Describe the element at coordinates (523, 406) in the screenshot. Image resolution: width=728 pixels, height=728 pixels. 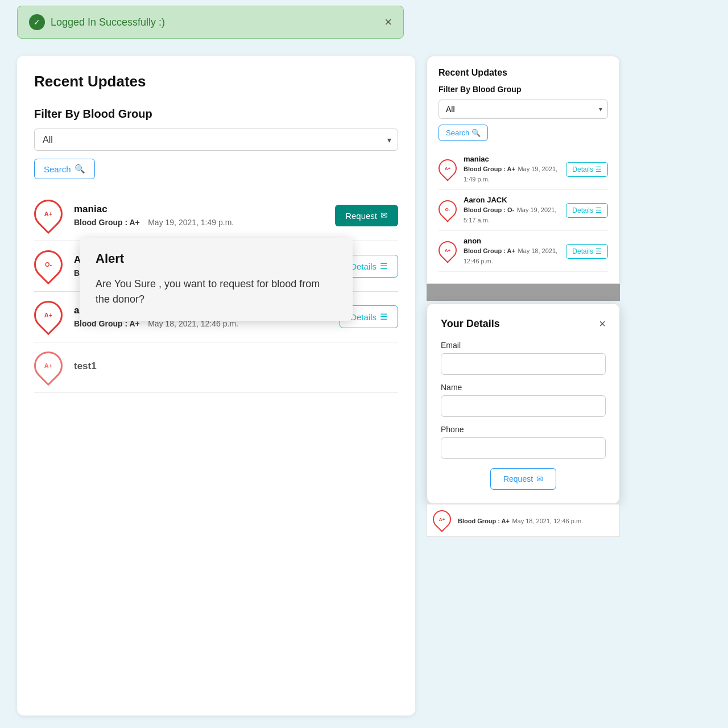
I see `name-input` at that location.